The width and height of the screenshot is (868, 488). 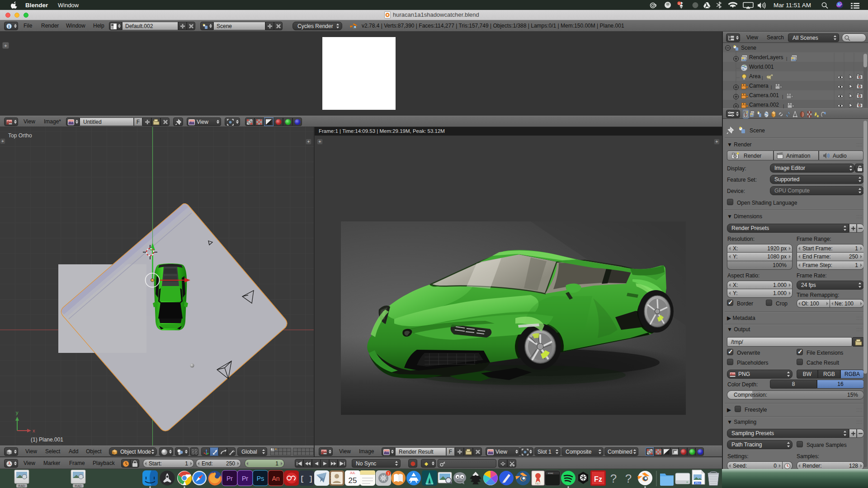 I want to click on svg-text: JPEG, so click(x=697, y=483).